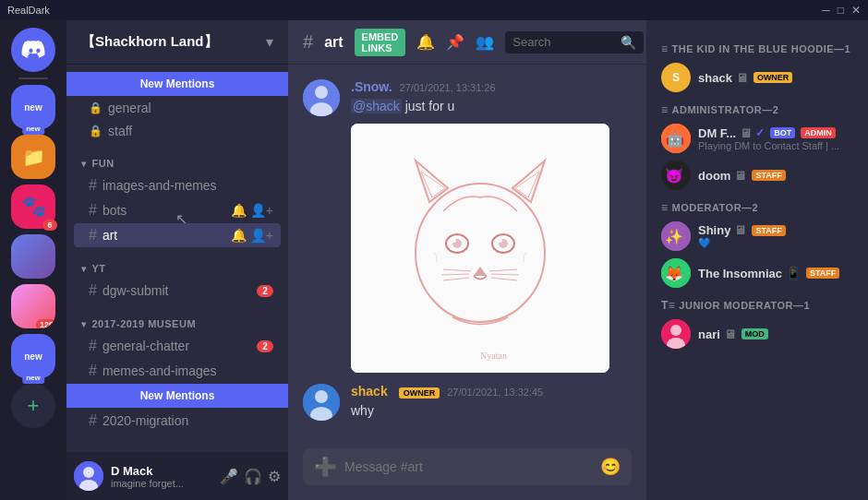 The height and width of the screenshot is (500, 868). What do you see at coordinates (188, 371) in the screenshot?
I see `channel-name-mi: memes-and-images` at bounding box center [188, 371].